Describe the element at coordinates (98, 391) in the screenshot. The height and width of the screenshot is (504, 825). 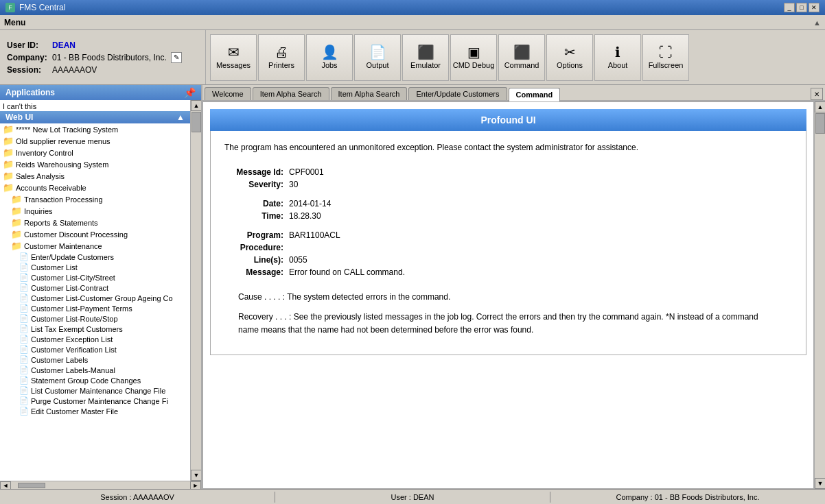
I see `sidebar-item-label: List Customer Maintenance Change File` at that location.